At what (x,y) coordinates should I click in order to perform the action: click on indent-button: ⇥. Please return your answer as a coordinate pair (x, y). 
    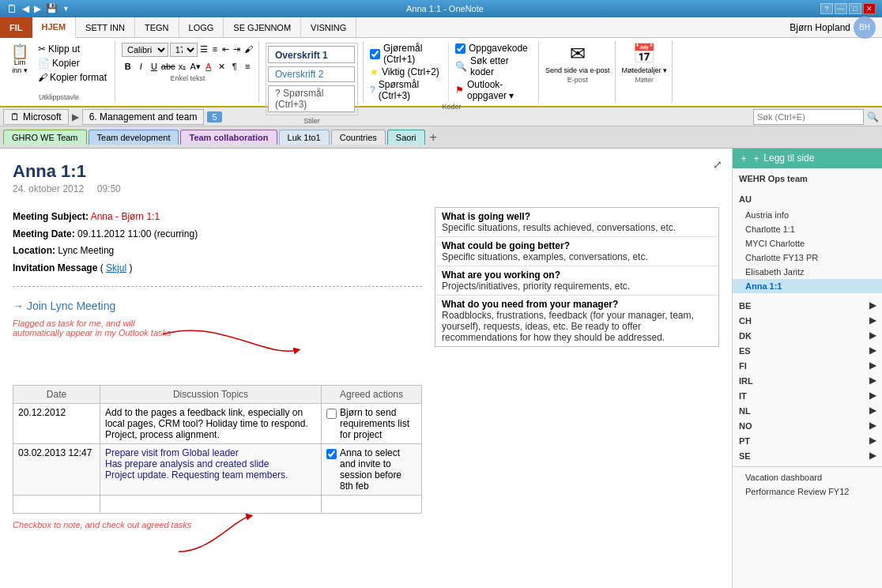
    Looking at the image, I should click on (237, 49).